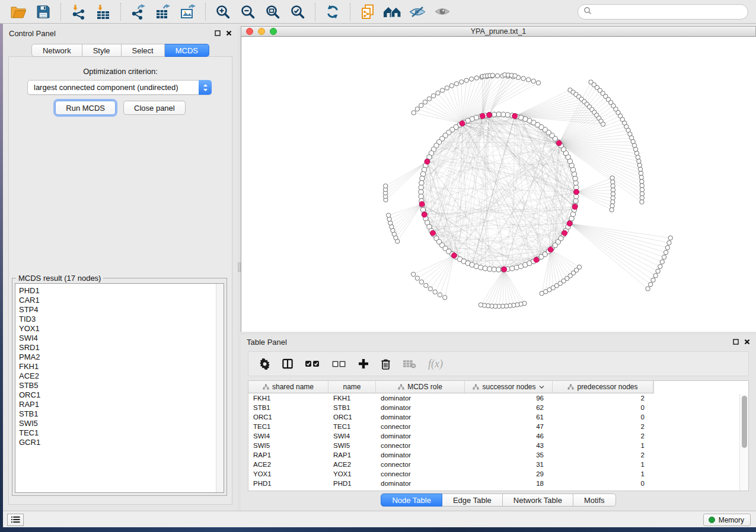 This screenshot has width=756, height=532. Describe the element at coordinates (498, 408) in the screenshot. I see `table-row: STB1STB1dominator620` at that location.